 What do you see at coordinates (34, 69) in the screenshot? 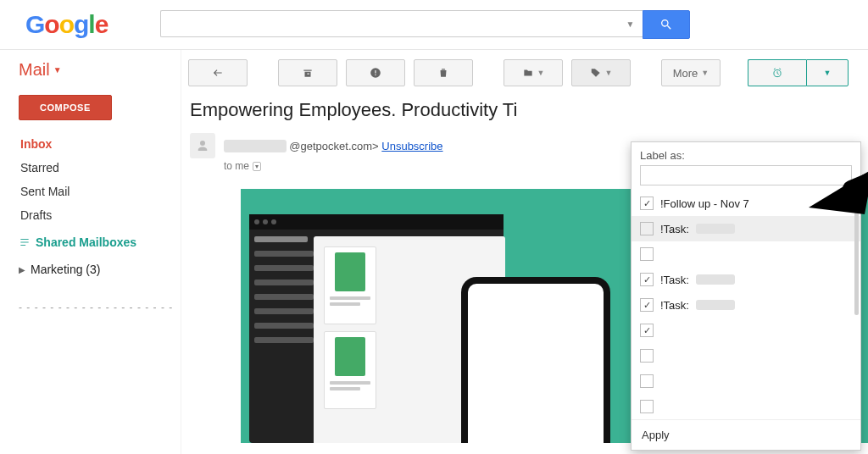
I see `mail-label: Mail` at bounding box center [34, 69].